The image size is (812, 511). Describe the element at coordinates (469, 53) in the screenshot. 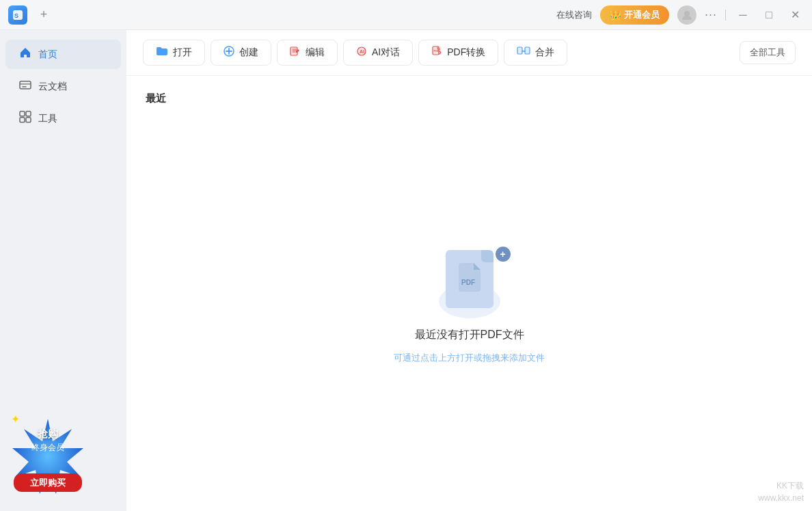

I see `main-toolbar: 打开 创建 编辑` at that location.